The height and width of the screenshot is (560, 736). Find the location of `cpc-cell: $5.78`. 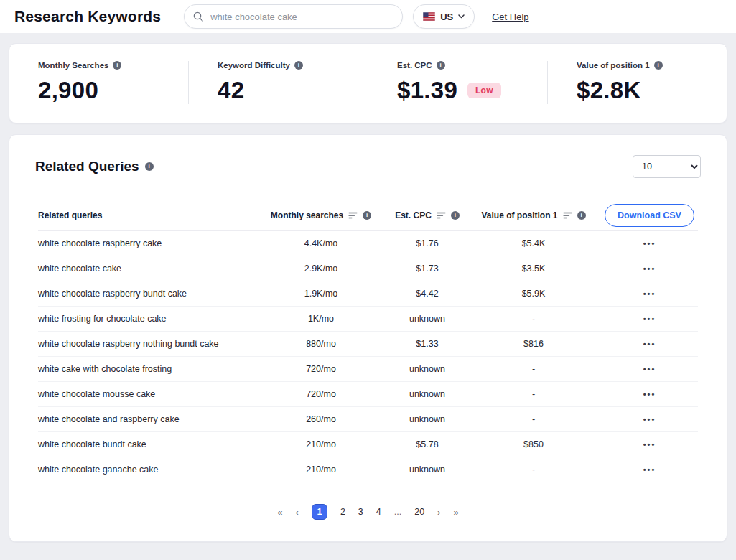

cpc-cell: $5.78 is located at coordinates (427, 444).